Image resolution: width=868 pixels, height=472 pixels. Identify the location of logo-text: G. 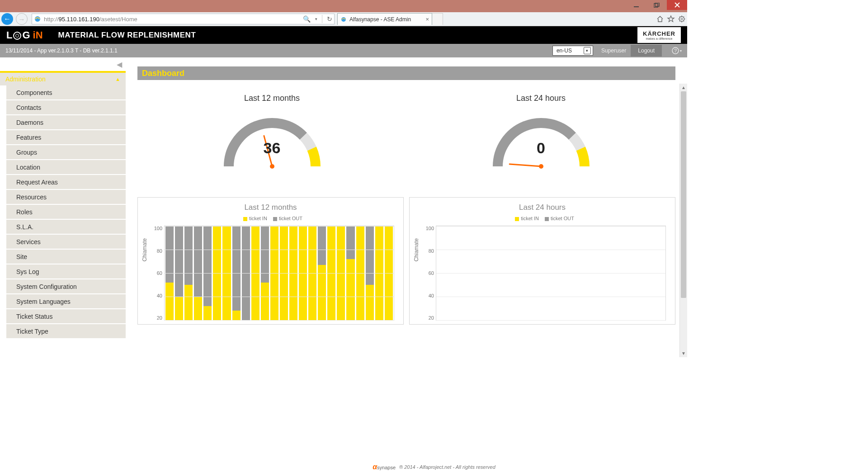
(26, 35).